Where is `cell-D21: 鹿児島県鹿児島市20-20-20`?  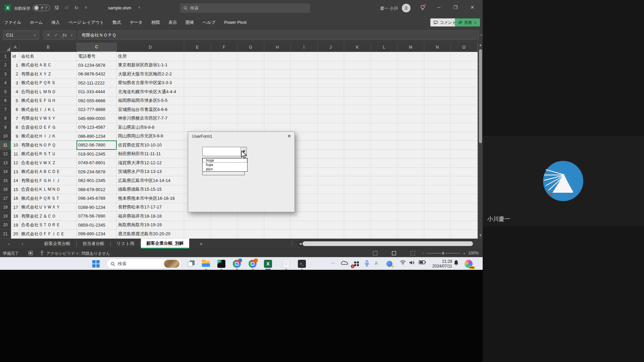 cell-D21: 鹿児島県鹿児島市20-20-20 is located at coordinates (150, 234).